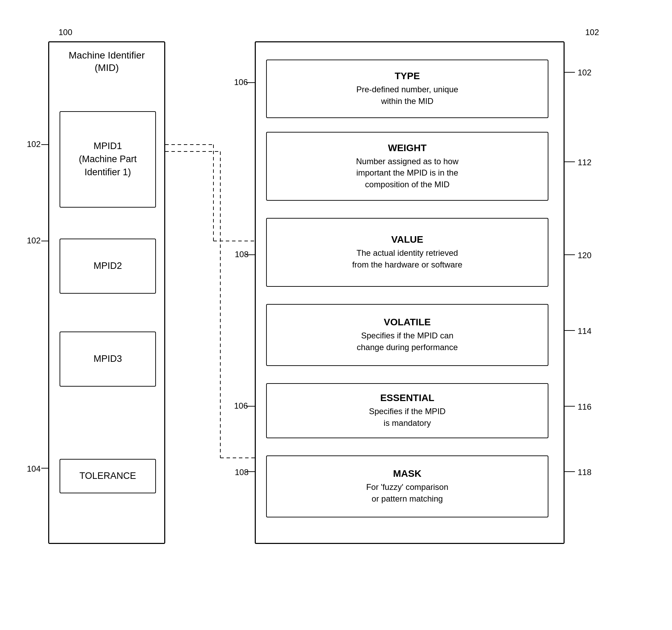  What do you see at coordinates (242, 254) in the screenshot?
I see `ref-108-upper: 108` at bounding box center [242, 254].